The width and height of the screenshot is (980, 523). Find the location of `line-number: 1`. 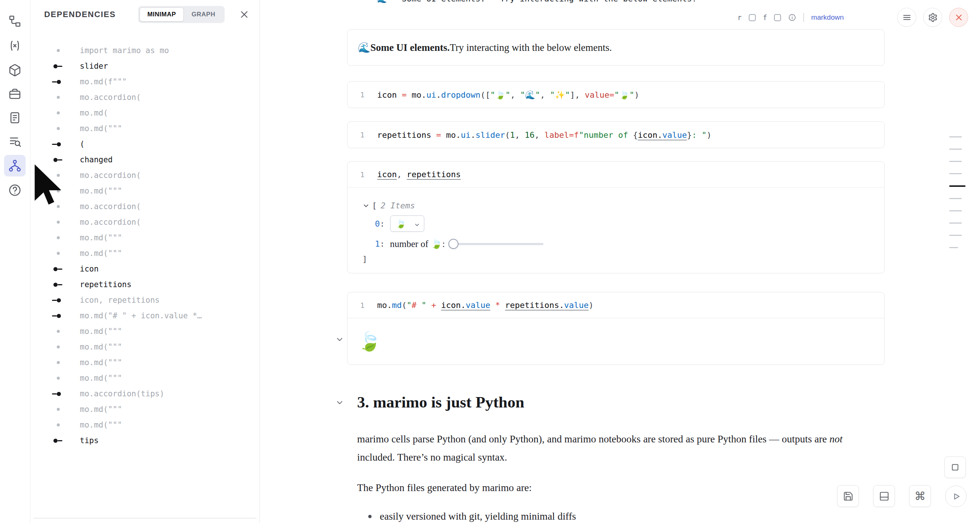

line-number: 1 is located at coordinates (356, 305).